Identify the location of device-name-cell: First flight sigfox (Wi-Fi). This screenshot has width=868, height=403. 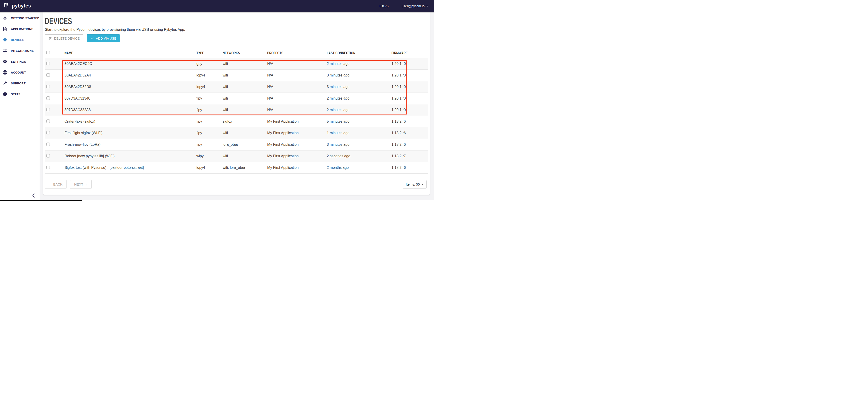
(128, 133).